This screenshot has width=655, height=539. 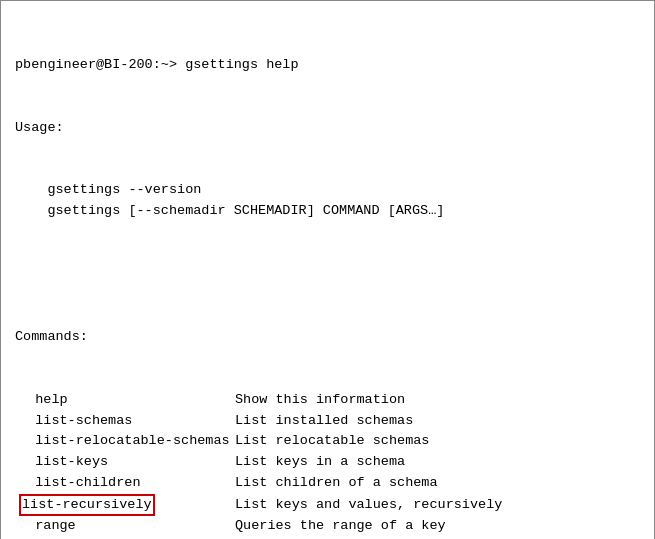 I want to click on command-desc: List keys and values, recursively, so click(x=368, y=506).